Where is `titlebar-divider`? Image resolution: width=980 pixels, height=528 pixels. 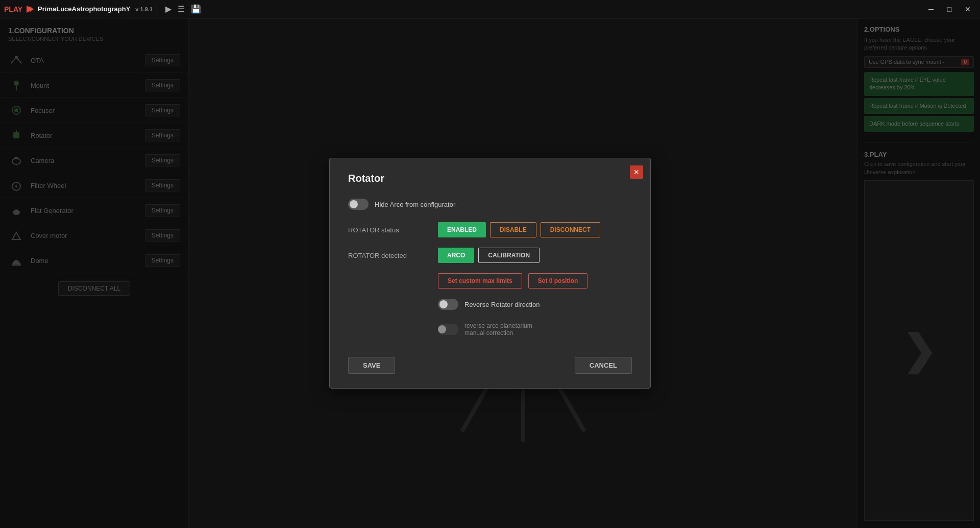
titlebar-divider is located at coordinates (157, 9).